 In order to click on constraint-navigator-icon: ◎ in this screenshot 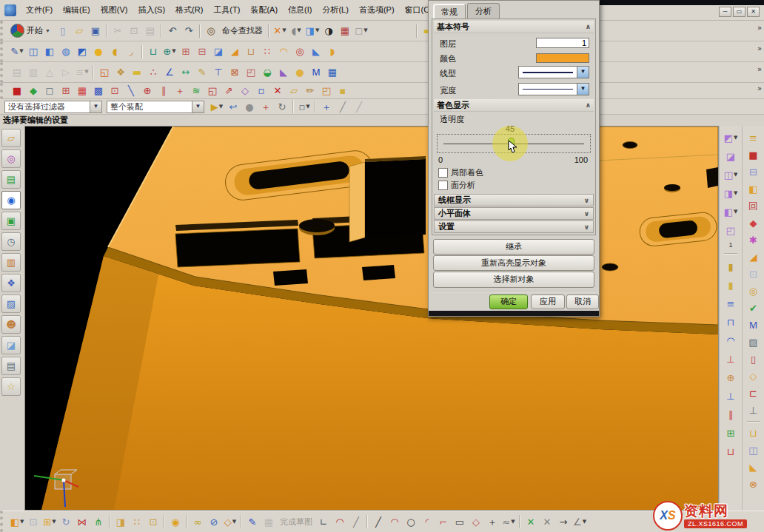, I will do `click(11, 158)`.